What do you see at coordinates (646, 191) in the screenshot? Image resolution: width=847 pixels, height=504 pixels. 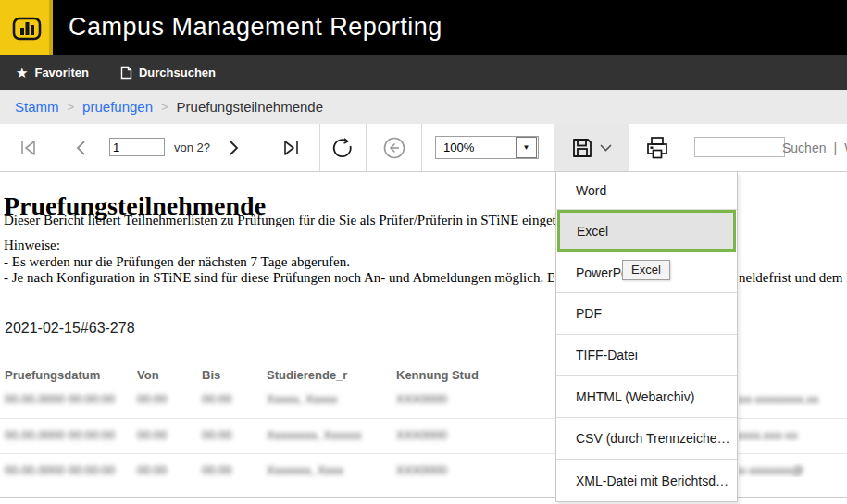 I see `export-option-word: Word` at bounding box center [646, 191].